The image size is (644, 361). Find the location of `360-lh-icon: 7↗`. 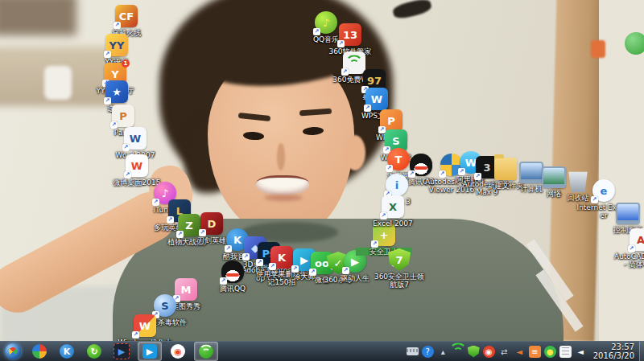

360-lh-icon: 7↗ is located at coordinates (399, 260).